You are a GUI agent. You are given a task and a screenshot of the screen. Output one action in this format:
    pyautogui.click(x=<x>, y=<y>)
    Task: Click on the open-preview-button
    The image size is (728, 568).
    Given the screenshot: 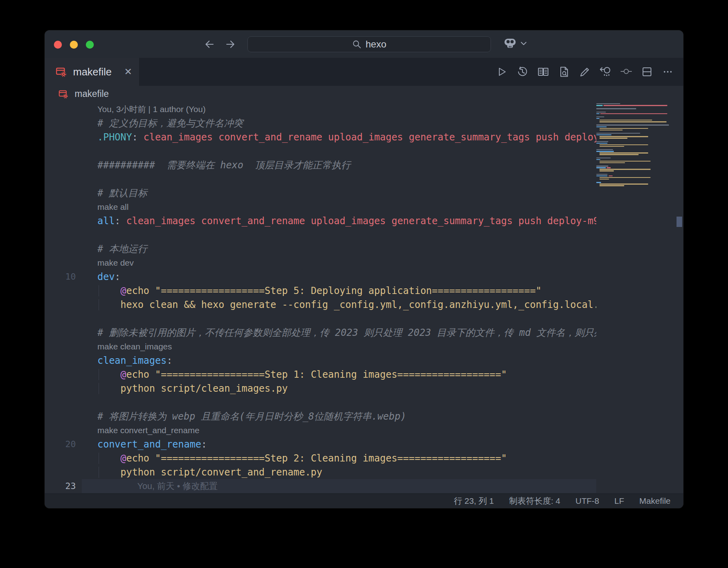 What is the action you would take?
    pyautogui.click(x=543, y=72)
    